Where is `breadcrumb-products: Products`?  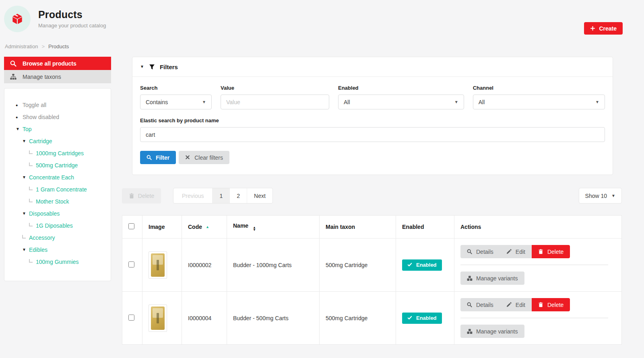
breadcrumb-products: Products is located at coordinates (59, 47).